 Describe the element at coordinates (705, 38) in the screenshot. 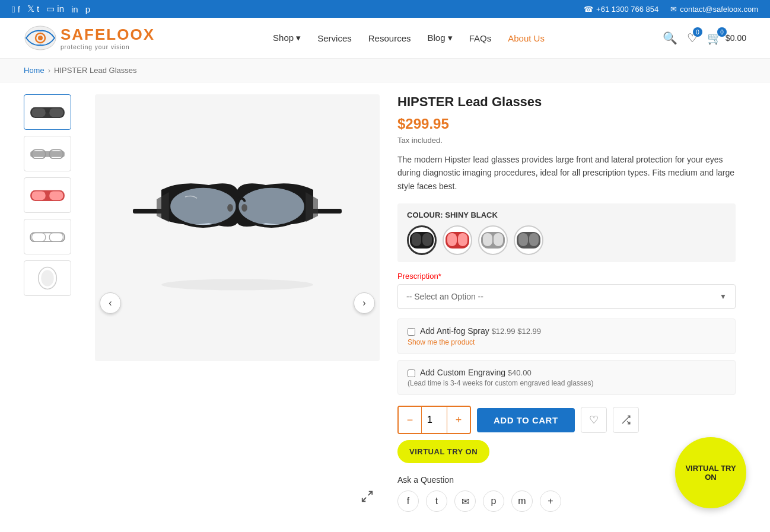

I see `header-icons: 🔍 ♡ 0 🛒 0 $0.00` at that location.